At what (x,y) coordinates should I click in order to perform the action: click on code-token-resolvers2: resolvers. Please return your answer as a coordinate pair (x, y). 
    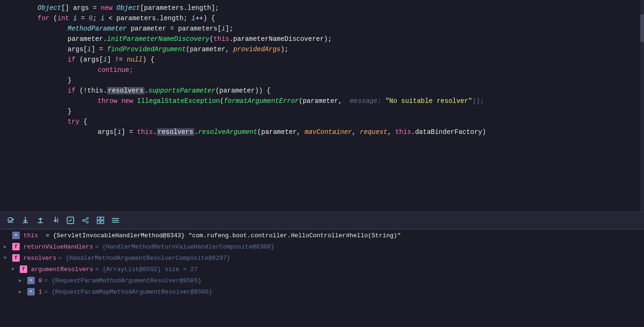
    Looking at the image, I should click on (176, 132).